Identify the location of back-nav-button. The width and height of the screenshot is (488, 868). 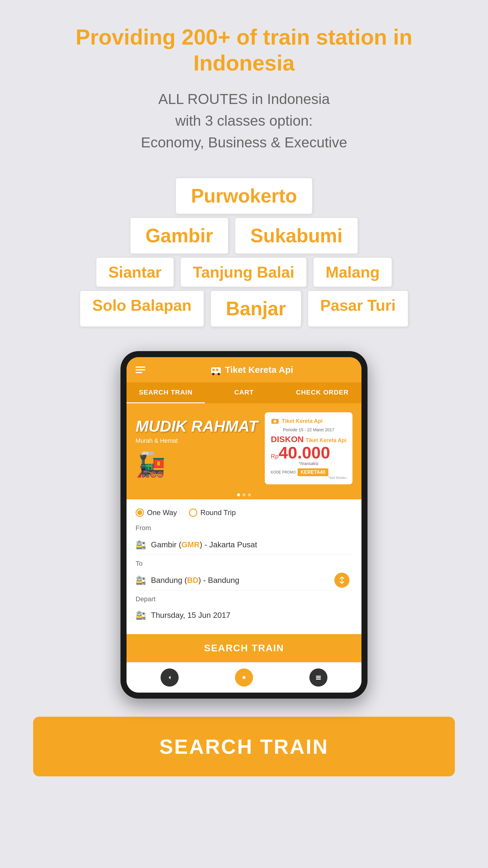
(170, 678).